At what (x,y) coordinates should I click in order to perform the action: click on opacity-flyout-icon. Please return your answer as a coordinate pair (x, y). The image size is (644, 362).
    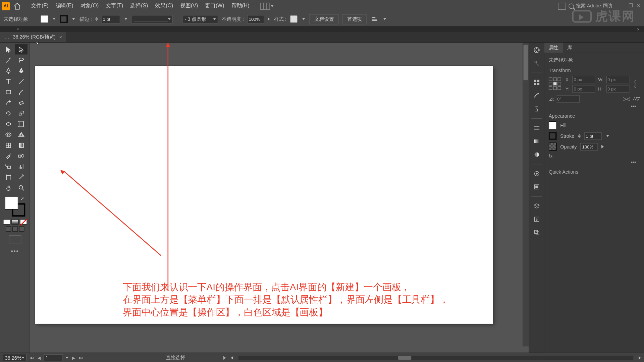
    Looking at the image, I should click on (269, 19).